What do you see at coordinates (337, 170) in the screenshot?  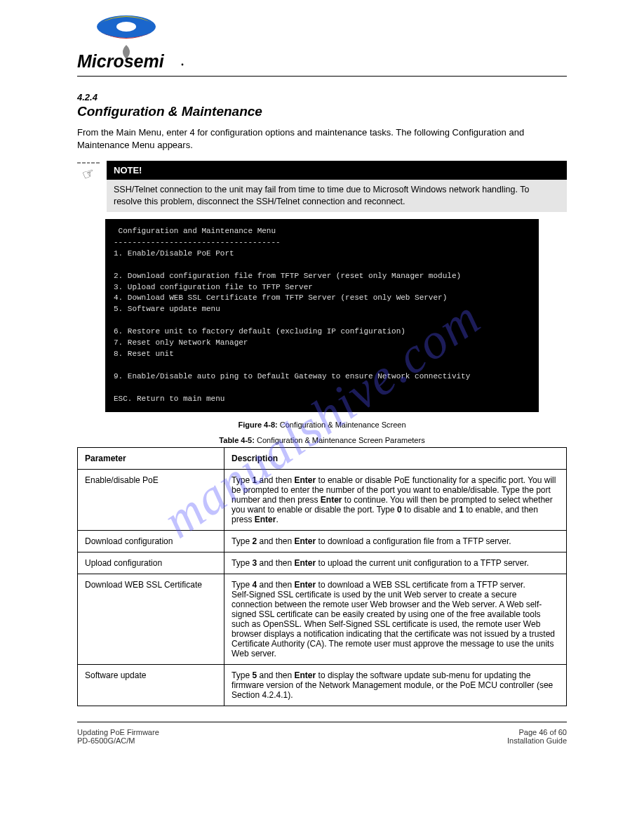 I see `note-heading: NOTE!` at bounding box center [337, 170].